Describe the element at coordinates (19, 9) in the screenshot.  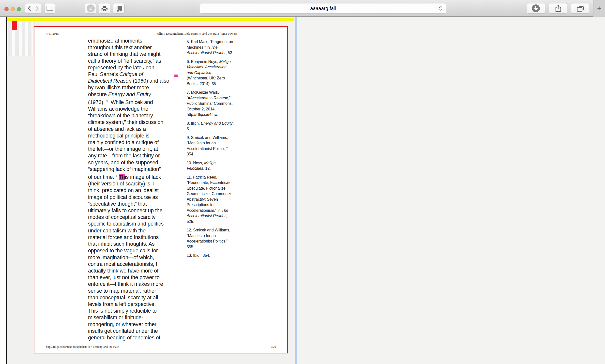
I see `zoom-window-button` at that location.